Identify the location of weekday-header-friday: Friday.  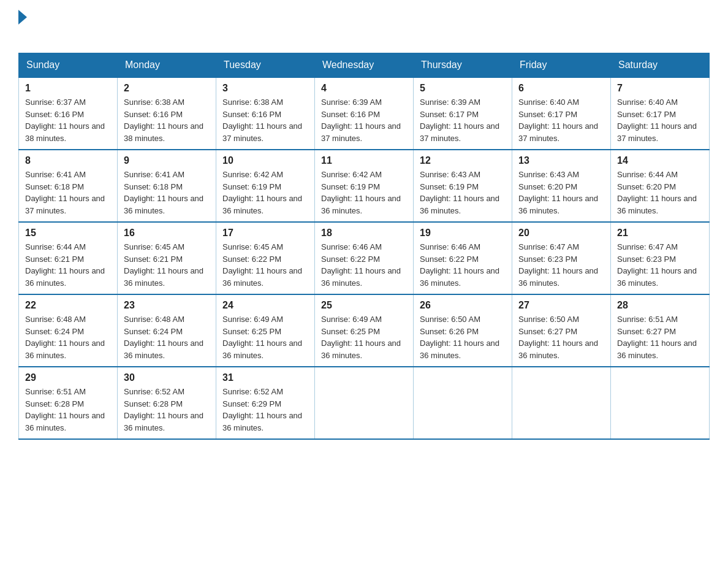
(561, 66).